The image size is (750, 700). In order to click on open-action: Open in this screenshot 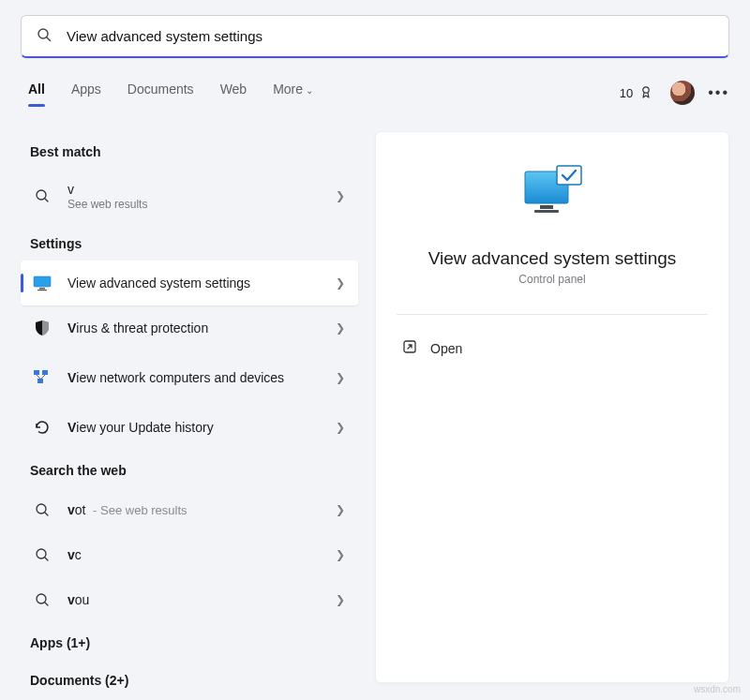, I will do `click(552, 349)`.